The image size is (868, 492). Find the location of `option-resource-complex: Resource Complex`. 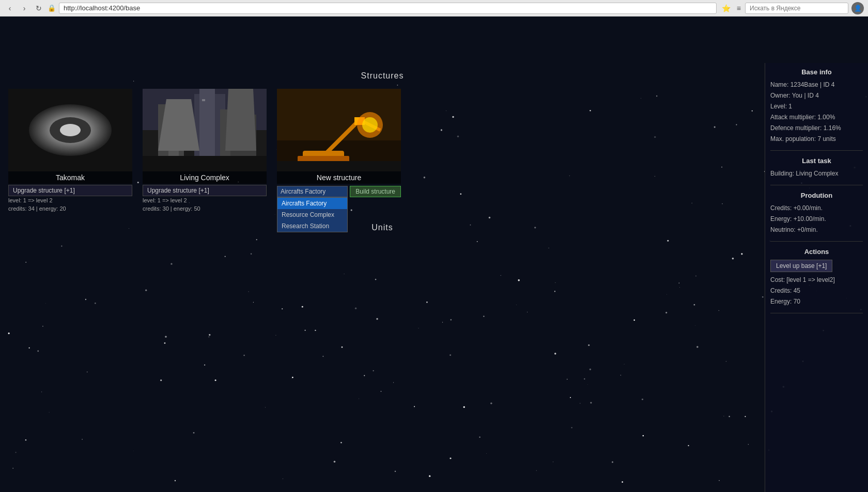

option-resource-complex: Resource Complex is located at coordinates (312, 215).